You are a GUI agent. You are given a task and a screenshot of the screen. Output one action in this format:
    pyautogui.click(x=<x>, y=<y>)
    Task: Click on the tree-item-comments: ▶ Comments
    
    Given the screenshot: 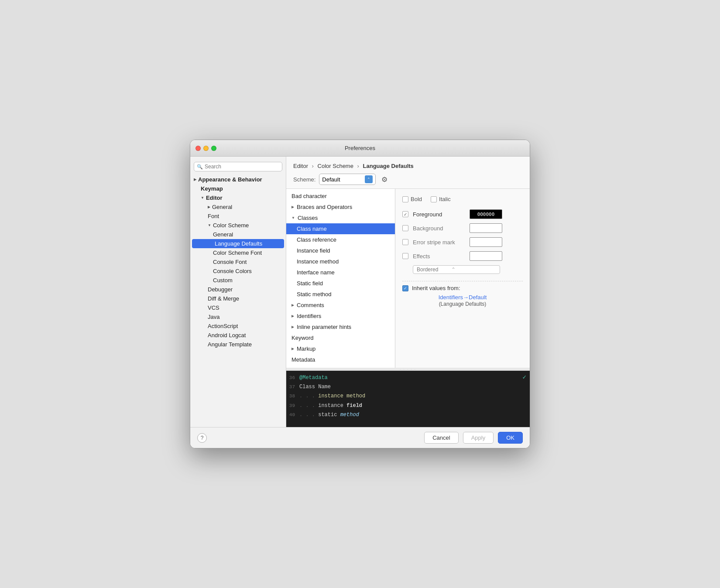 What is the action you would take?
    pyautogui.click(x=340, y=305)
    